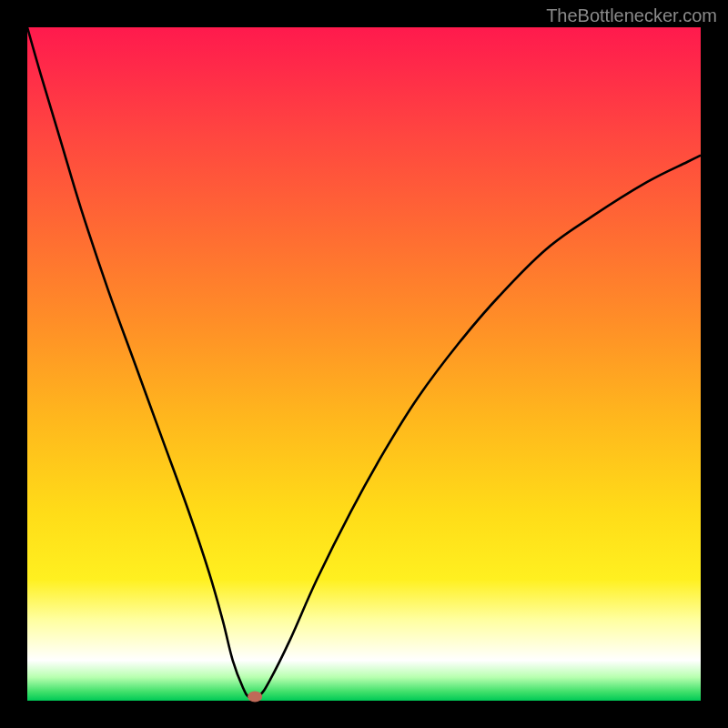 The image size is (728, 728). What do you see at coordinates (255, 697) in the screenshot?
I see `optimum-marker` at bounding box center [255, 697].